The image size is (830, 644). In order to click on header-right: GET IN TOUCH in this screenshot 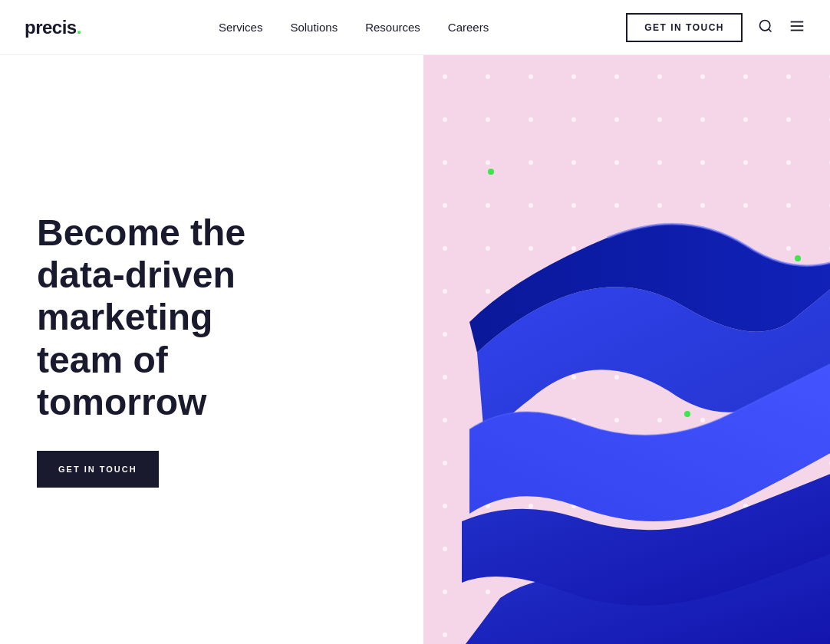, I will do `click(716, 28)`.